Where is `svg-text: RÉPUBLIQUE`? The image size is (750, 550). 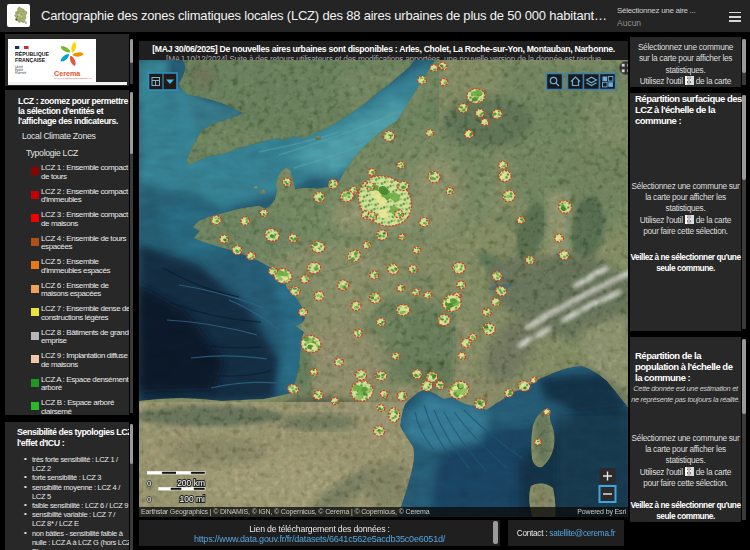
svg-text: RÉPUBLIQUE is located at coordinates (32, 54).